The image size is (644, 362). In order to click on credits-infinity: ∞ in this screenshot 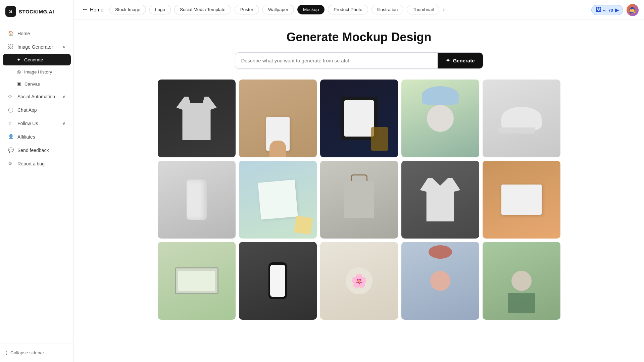, I will do `click(605, 10)`.